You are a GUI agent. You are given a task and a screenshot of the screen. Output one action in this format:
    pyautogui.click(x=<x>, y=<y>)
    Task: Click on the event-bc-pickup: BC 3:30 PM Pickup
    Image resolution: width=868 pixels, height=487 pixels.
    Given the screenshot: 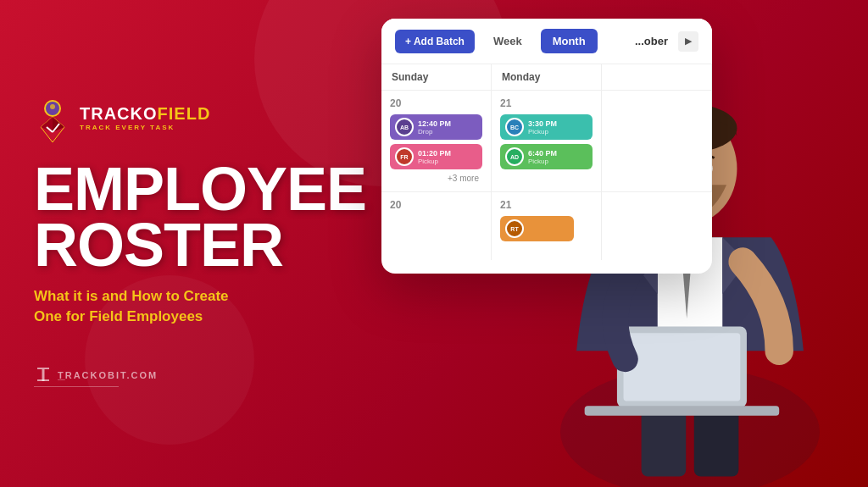 What is the action you would take?
    pyautogui.click(x=546, y=127)
    